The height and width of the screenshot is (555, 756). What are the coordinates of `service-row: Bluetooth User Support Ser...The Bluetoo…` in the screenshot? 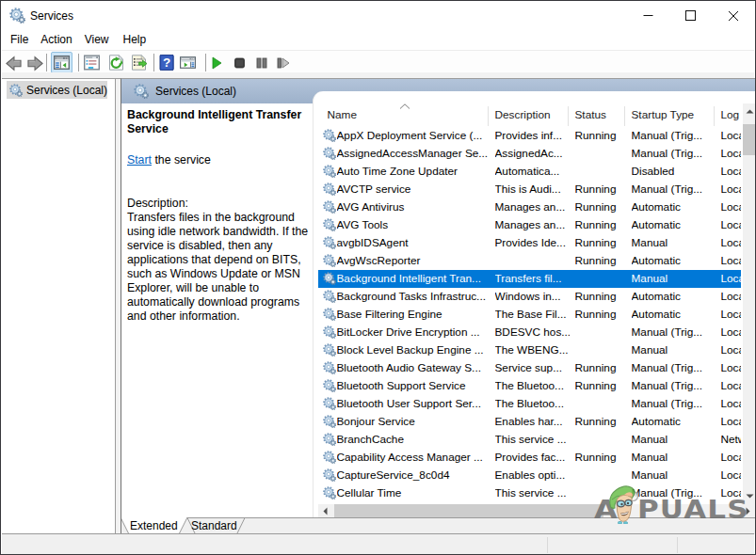 It's located at (529, 404).